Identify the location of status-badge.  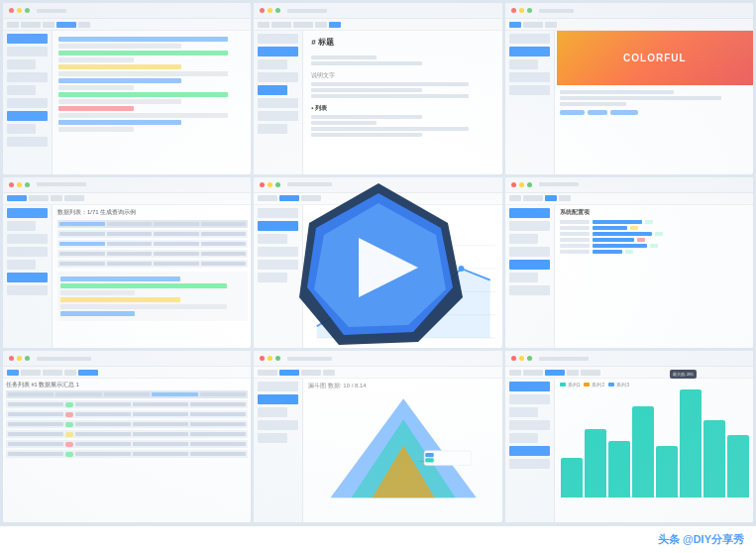
(69, 454).